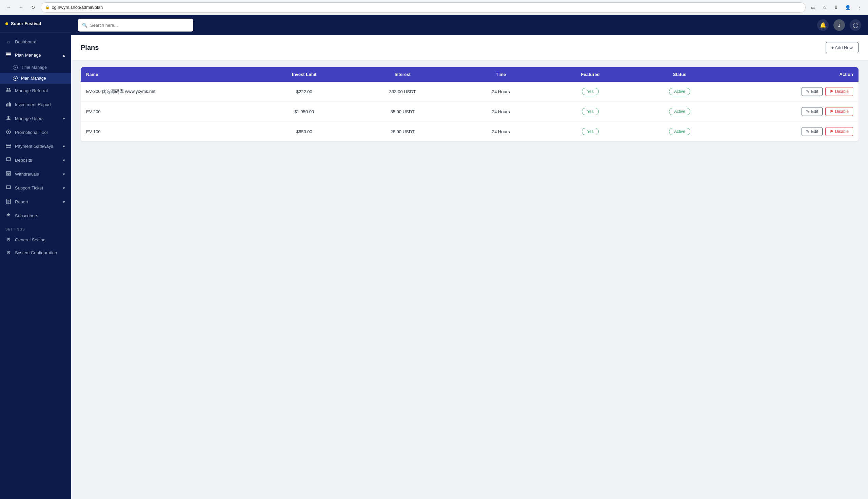  I want to click on row2-time: 24 Hours, so click(501, 112).